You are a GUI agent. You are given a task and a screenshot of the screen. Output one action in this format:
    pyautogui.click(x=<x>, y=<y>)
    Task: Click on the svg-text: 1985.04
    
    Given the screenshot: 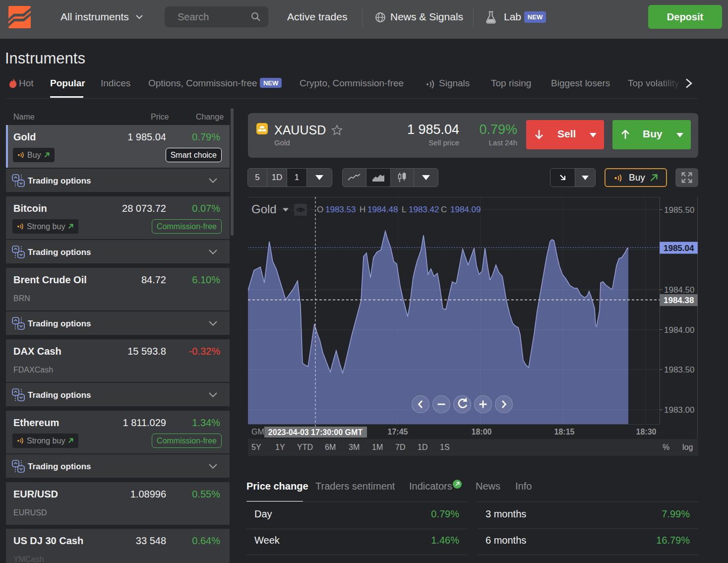 What is the action you would take?
    pyautogui.click(x=679, y=248)
    